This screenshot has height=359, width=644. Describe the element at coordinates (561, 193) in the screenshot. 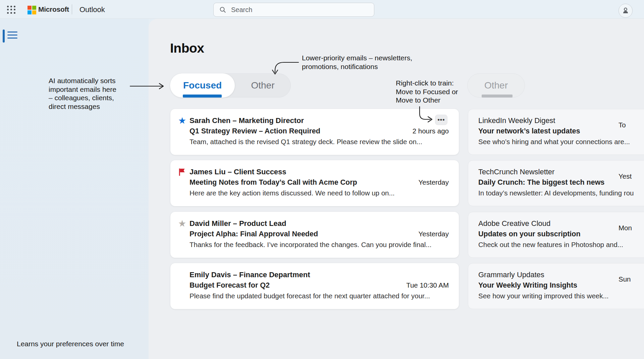

I see `email-preview: In today’s newsletter: AI developments, …` at that location.